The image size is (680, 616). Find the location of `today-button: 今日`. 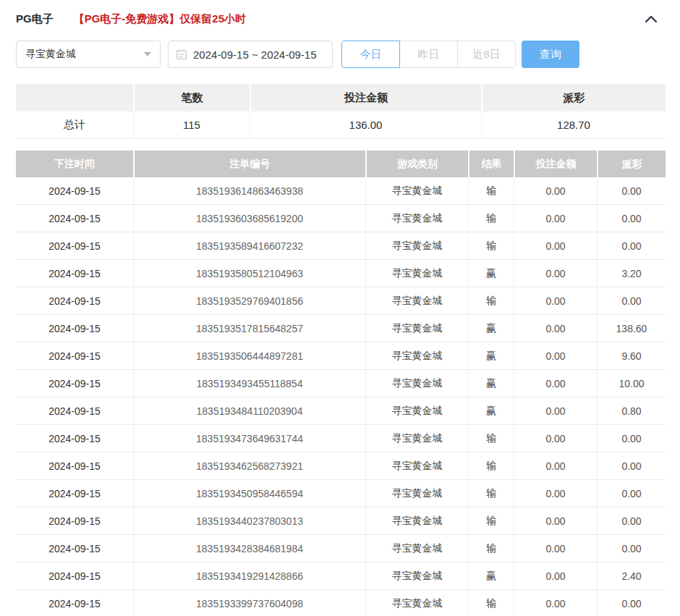

today-button: 今日 is located at coordinates (370, 54).